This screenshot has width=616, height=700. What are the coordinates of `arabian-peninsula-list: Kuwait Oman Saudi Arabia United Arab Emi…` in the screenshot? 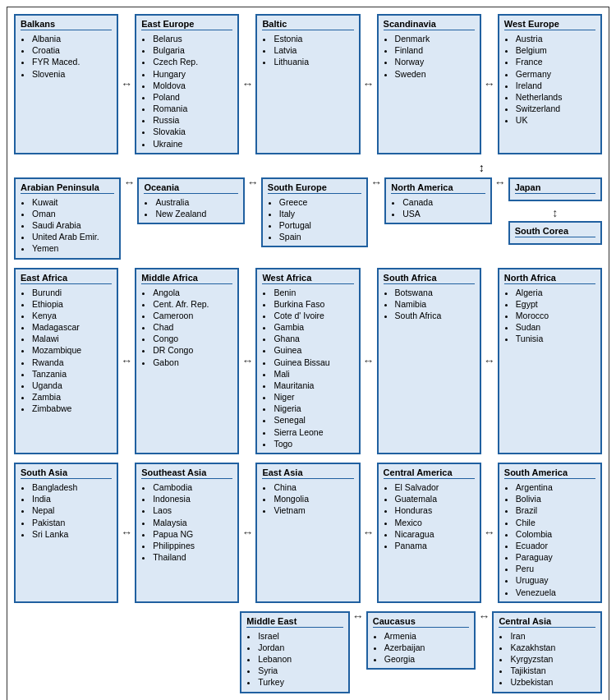 It's located at (67, 225).